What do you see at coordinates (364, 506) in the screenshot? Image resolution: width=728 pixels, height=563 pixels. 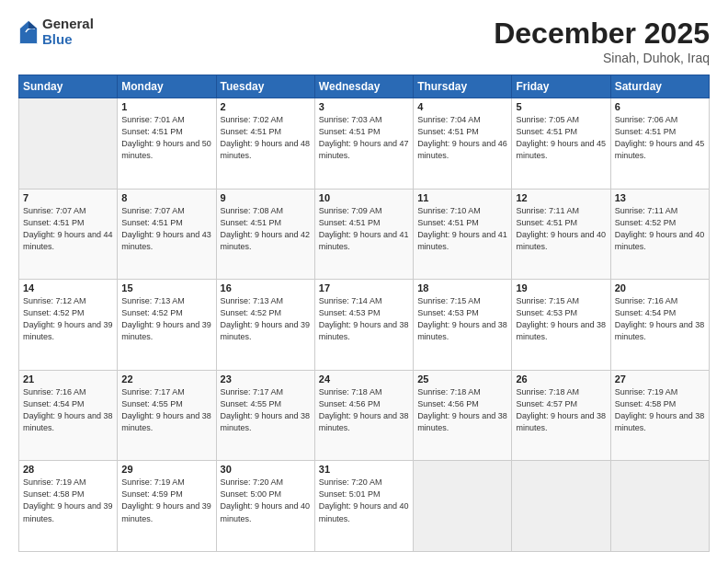 I see `calendar-day-cell: 31 Sunrise: 7:20 AMSunset: 5:01 PMDaylig…` at bounding box center [364, 506].